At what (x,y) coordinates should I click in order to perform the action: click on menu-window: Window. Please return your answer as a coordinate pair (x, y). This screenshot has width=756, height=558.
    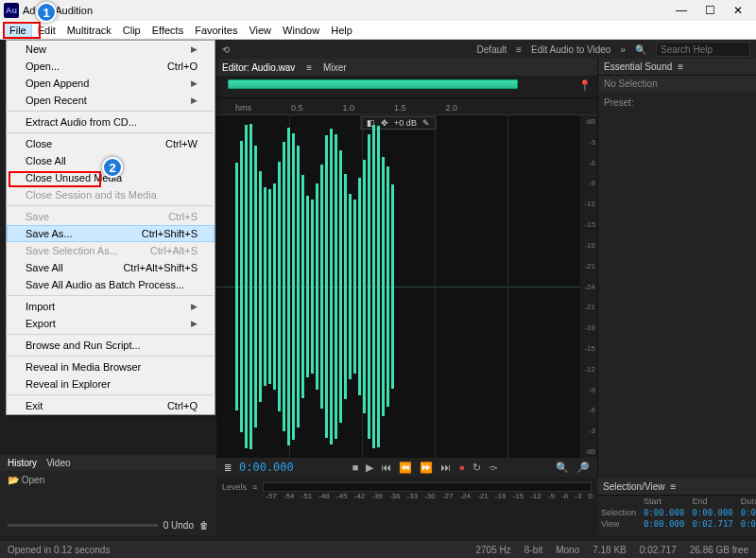
    Looking at the image, I should click on (301, 30).